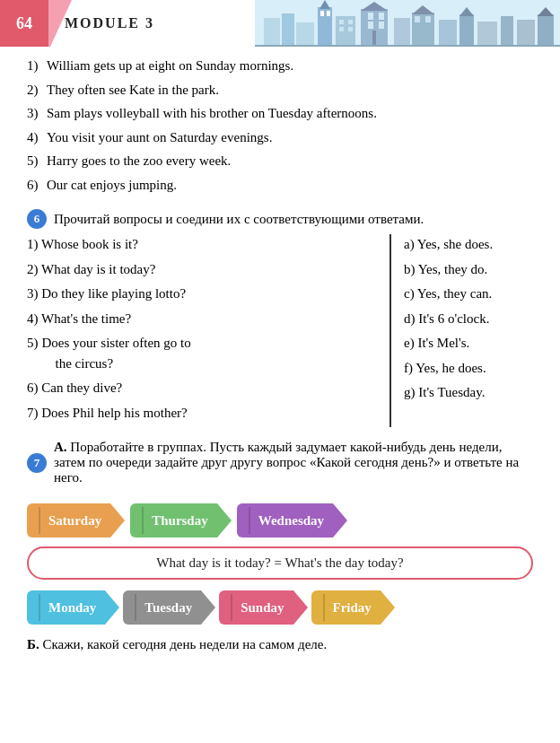 The image size is (560, 743). I want to click on answer-item: b) Yes, they do., so click(468, 269).